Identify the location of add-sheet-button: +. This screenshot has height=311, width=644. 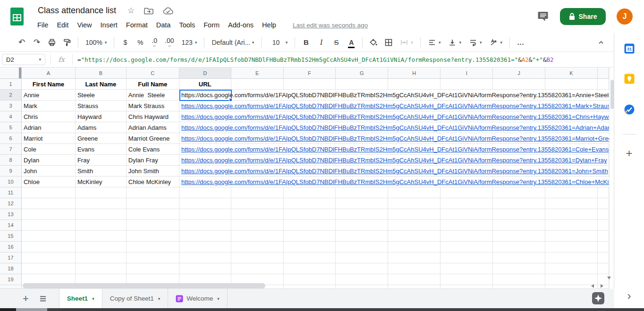
(25, 299).